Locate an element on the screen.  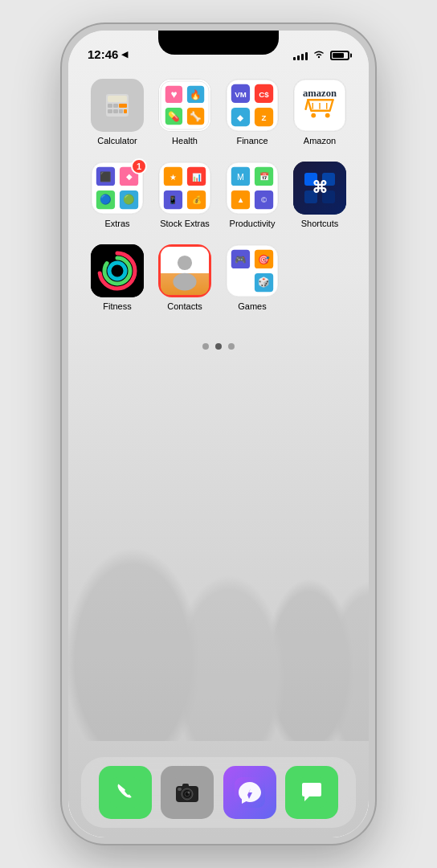
stock-extras-icon: ★ 📊 📱 💰 is located at coordinates (185, 188).